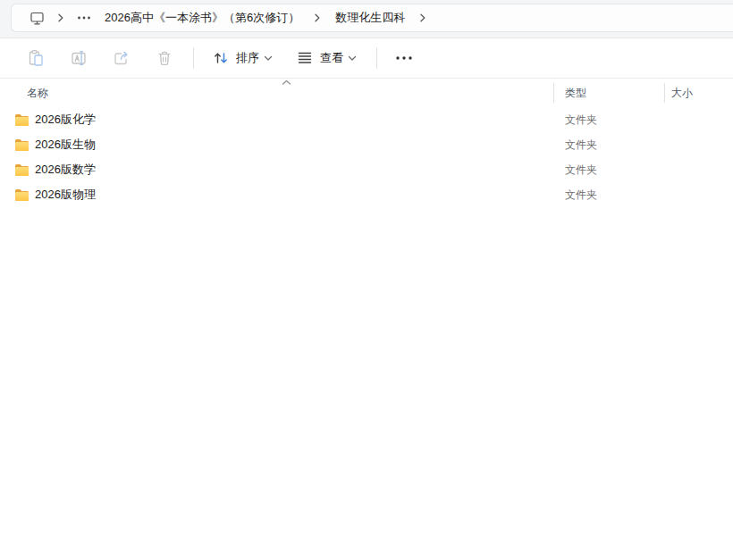 The image size is (733, 560). I want to click on share-icon, so click(122, 58).